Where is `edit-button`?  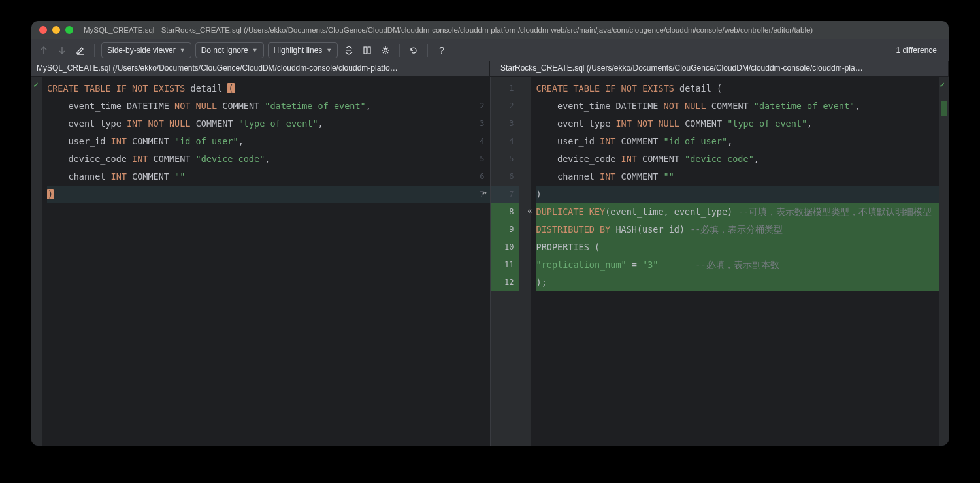
edit-button is located at coordinates (80, 50).